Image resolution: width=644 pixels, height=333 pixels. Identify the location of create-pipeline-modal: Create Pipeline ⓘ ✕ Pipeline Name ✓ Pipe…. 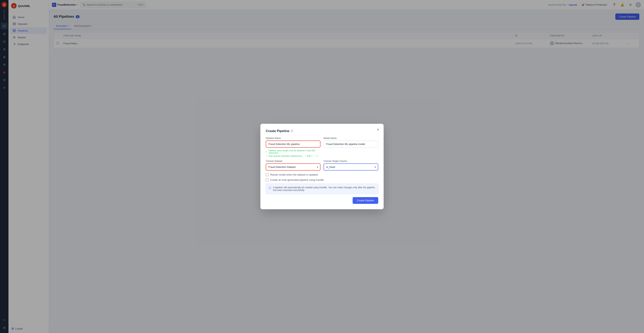
(322, 166).